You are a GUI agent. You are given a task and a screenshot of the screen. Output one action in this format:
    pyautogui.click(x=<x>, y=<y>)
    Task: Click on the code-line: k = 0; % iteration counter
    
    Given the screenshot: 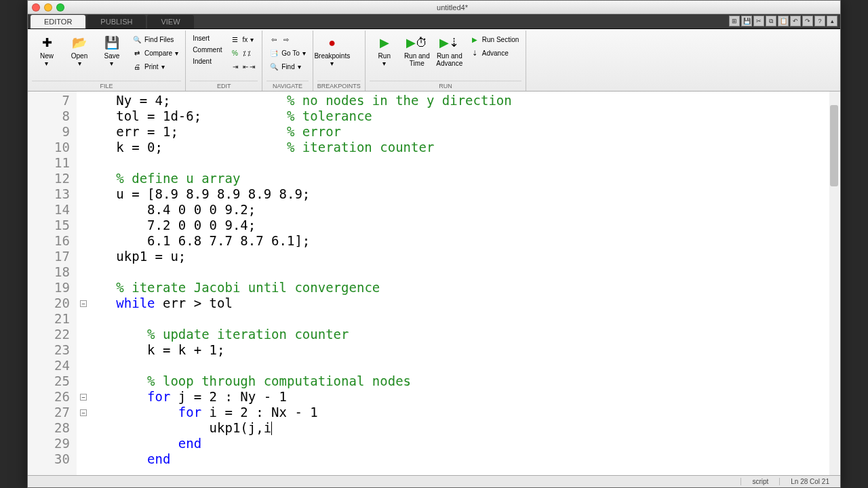 What is the action you would take?
    pyautogui.click(x=467, y=148)
    